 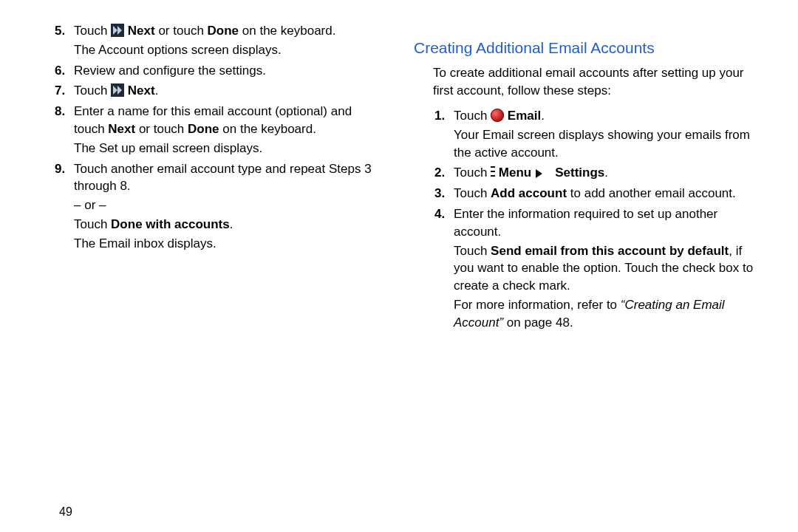 I want to click on menu-icon, so click(x=493, y=171).